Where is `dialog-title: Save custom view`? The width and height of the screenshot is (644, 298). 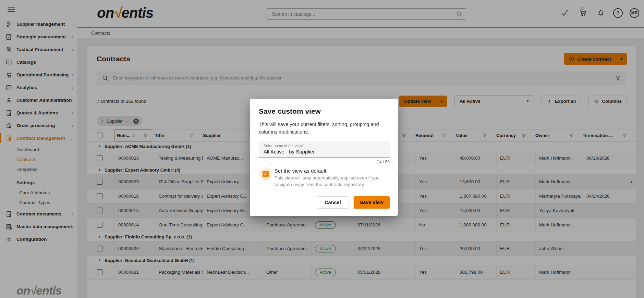
dialog-title: Save custom view is located at coordinates (324, 111).